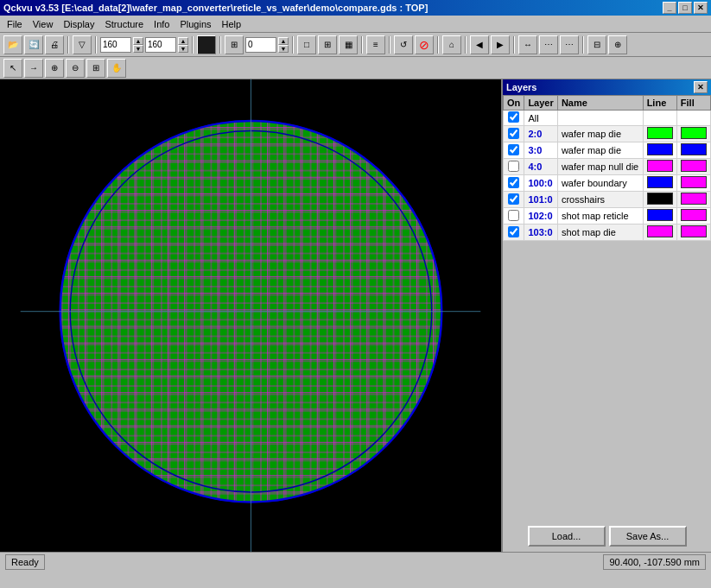  I want to click on outline-btn: □, so click(307, 45).